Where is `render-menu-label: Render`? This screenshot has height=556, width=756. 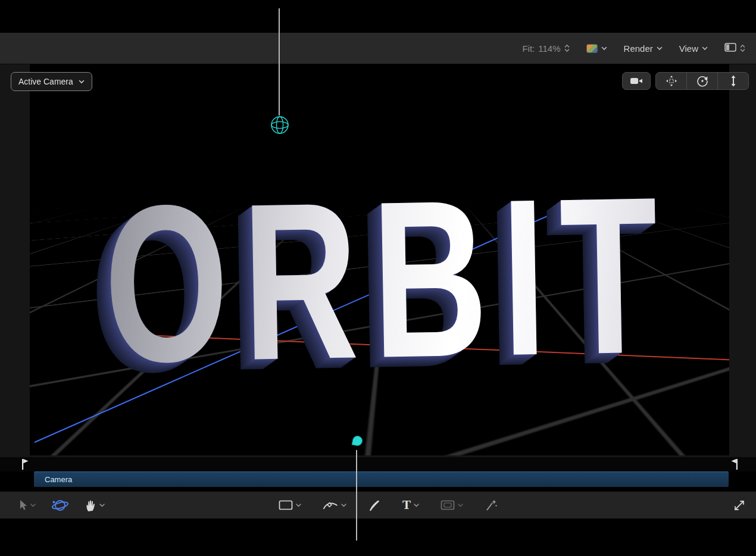 render-menu-label: Render is located at coordinates (638, 49).